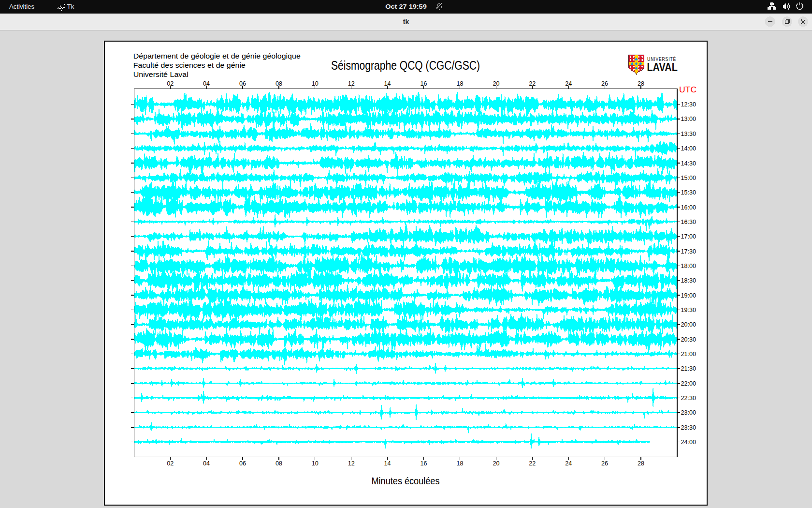 The width and height of the screenshot is (812, 508). I want to click on svg-text: 20:30, so click(689, 340).